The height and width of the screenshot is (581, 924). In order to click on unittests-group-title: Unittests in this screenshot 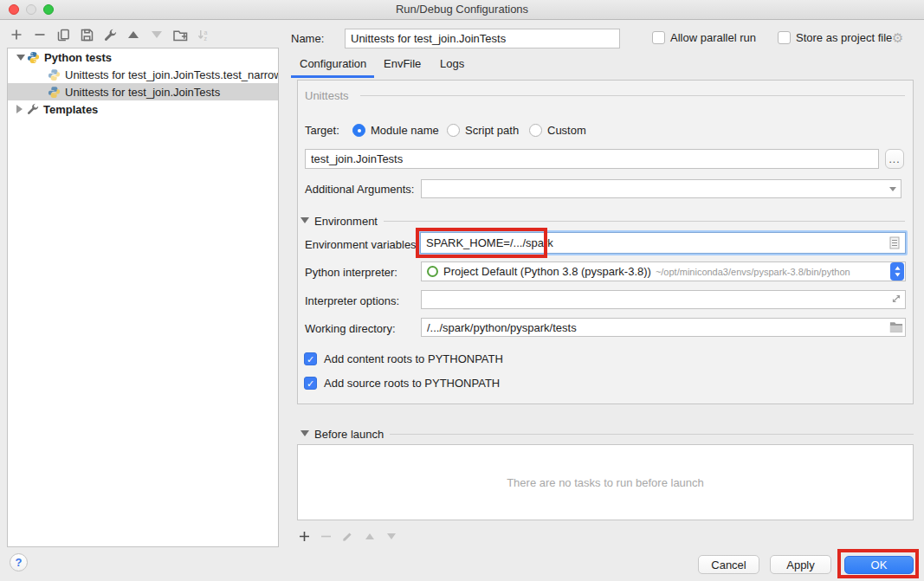, I will do `click(327, 96)`.